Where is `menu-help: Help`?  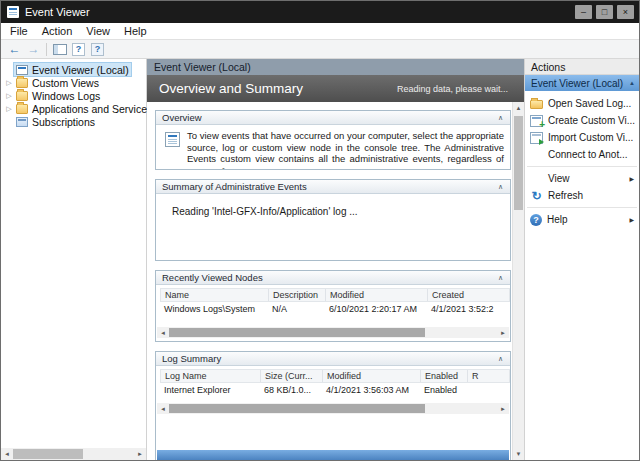
menu-help: Help is located at coordinates (136, 31).